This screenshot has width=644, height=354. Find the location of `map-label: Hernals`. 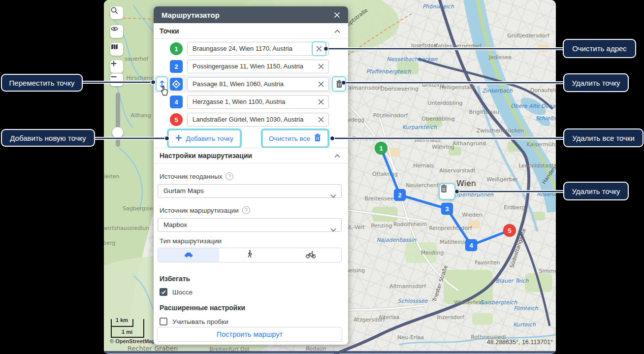

map-label: Hernals is located at coordinates (423, 165).